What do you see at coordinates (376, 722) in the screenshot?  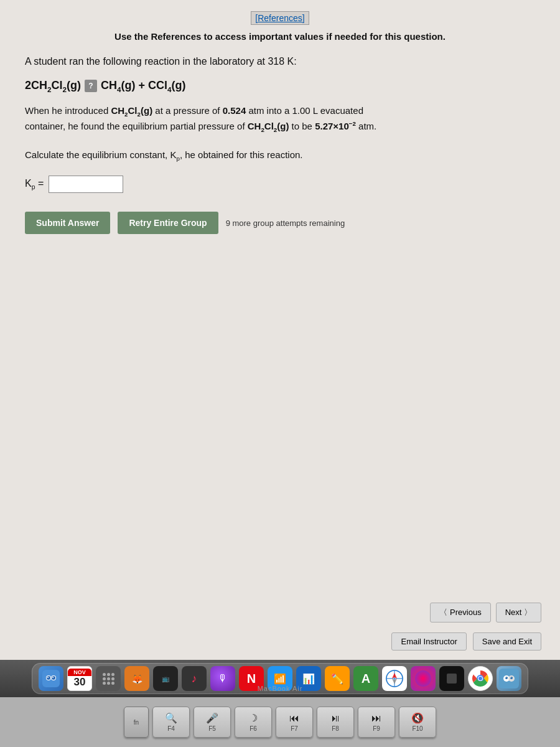 I see `key-f9: ⏭ F9` at bounding box center [376, 722].